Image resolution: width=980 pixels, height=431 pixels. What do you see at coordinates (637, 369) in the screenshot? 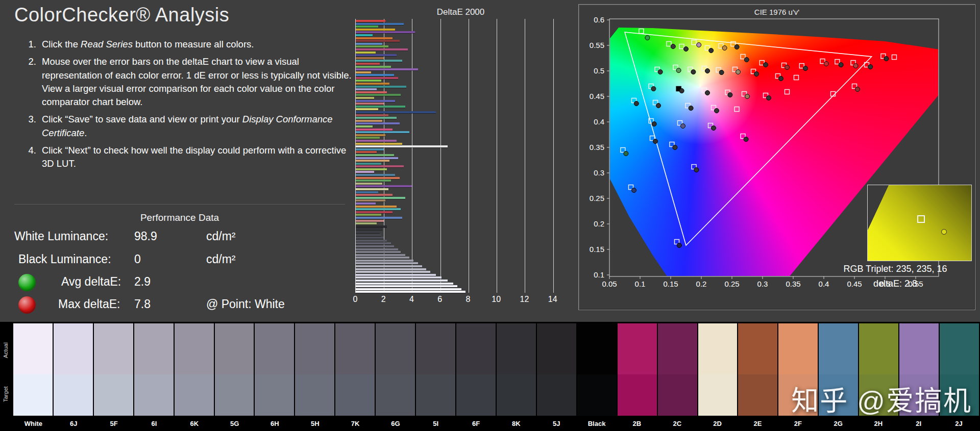
I see `swatch-column-2b` at bounding box center [637, 369].